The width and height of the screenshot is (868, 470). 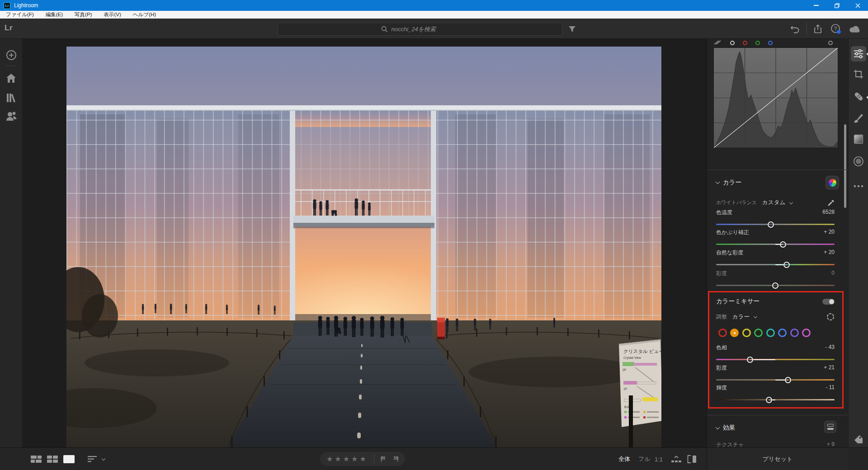 I want to click on color-section-header: カラー, so click(x=729, y=183).